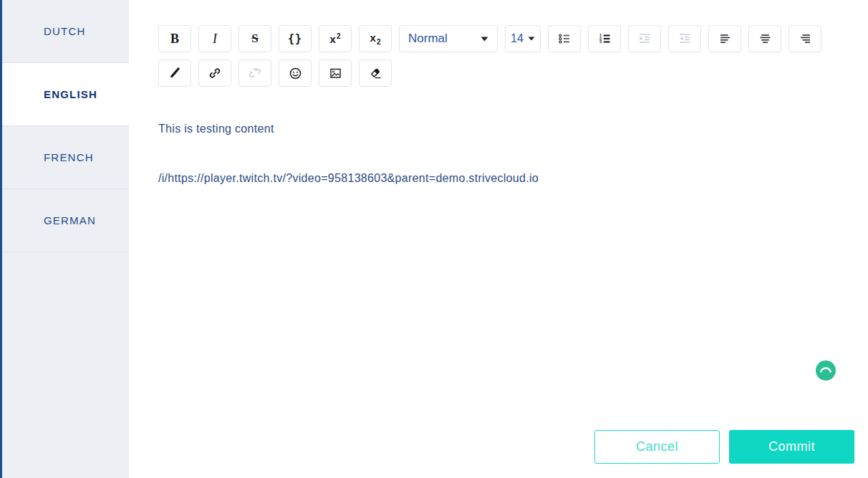 The height and width of the screenshot is (478, 868). What do you see at coordinates (765, 39) in the screenshot?
I see `align-center-icon` at bounding box center [765, 39].